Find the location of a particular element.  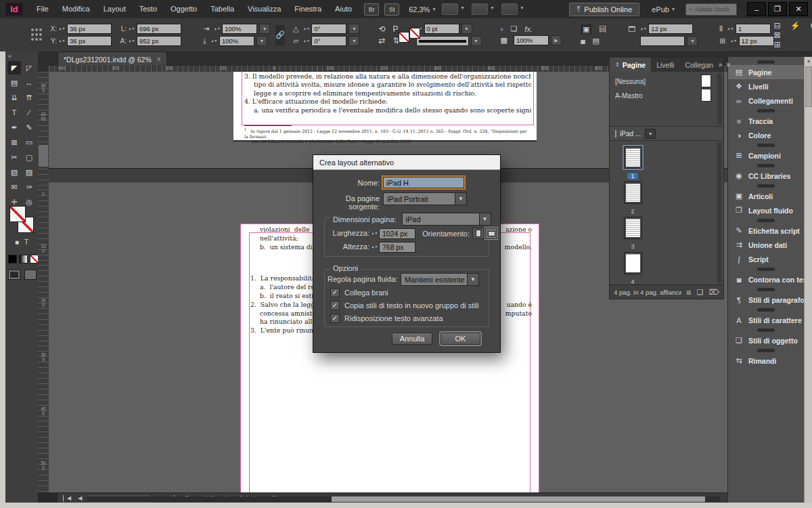

view-options-dropdown is located at coordinates (450, 9).